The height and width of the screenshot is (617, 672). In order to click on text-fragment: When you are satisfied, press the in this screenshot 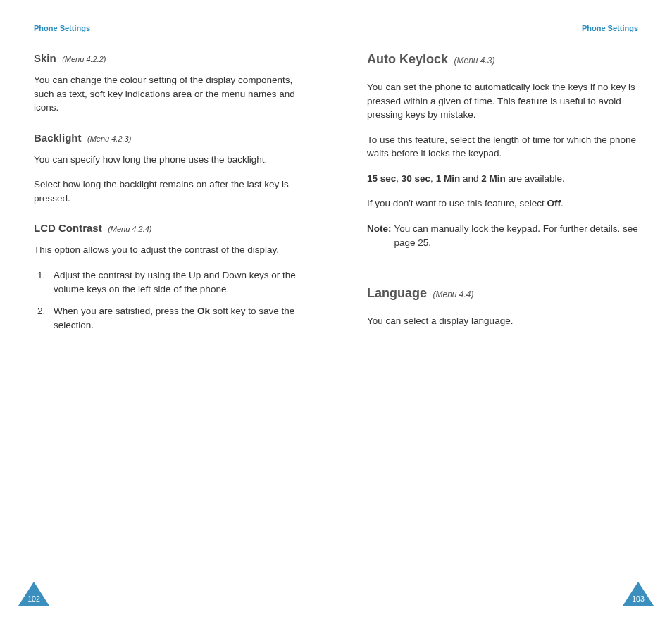, I will do `click(125, 311)`.